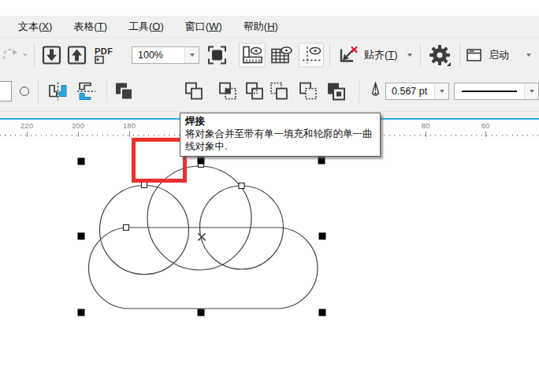 The height and width of the screenshot is (392, 539). What do you see at coordinates (241, 186) in the screenshot?
I see `node-right-circle` at bounding box center [241, 186].